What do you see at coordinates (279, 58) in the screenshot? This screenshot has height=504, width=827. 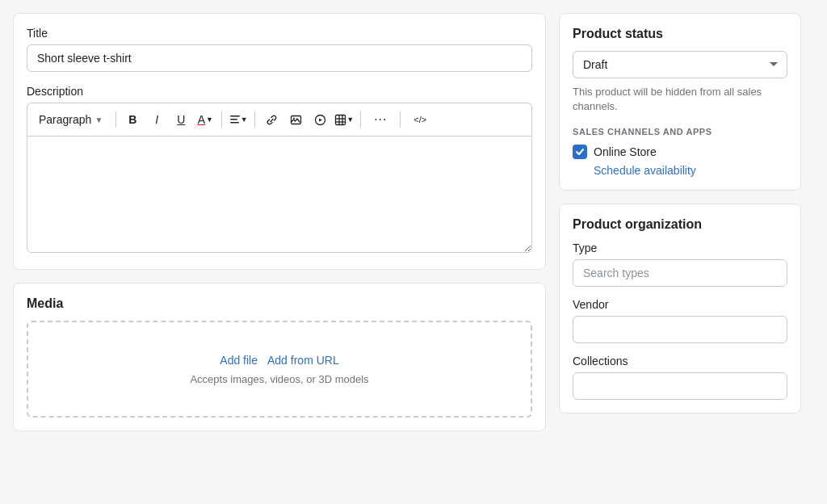 I see `title-input` at bounding box center [279, 58].